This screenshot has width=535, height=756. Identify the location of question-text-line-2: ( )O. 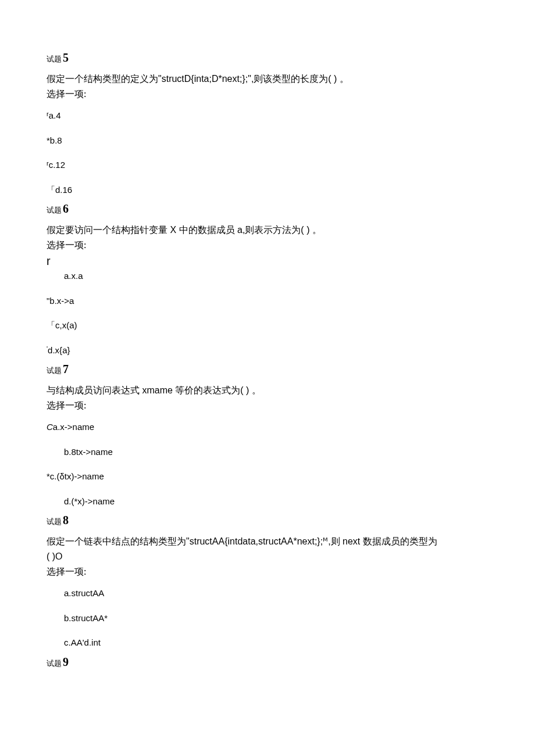
(268, 557).